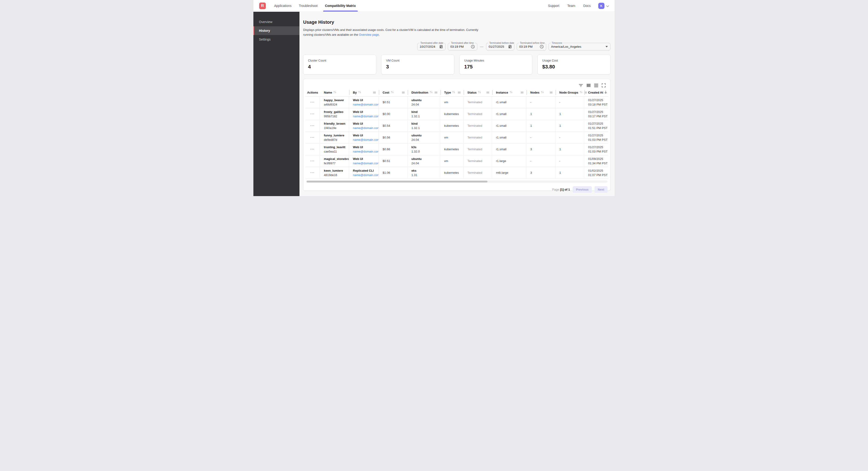 Image resolution: width=868 pixels, height=471 pixels. I want to click on by-cell: Web UIname@domain.com, so click(364, 161).